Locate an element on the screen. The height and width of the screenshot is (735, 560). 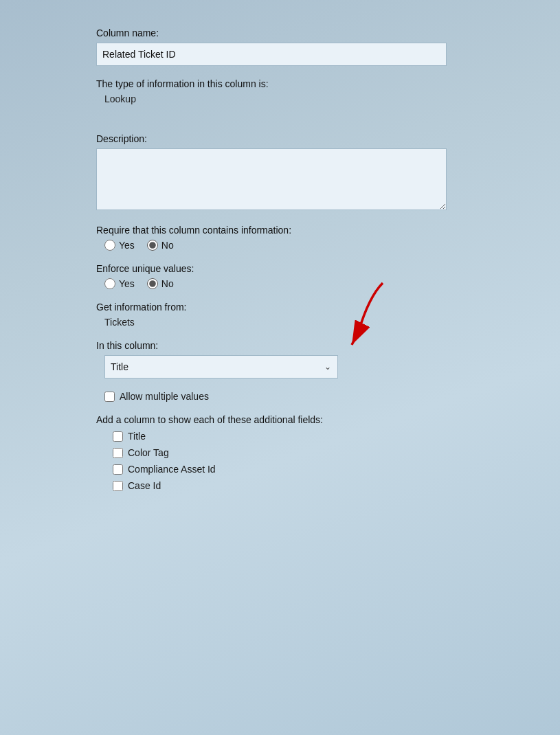
require-yes-label: Yes is located at coordinates (126, 245).